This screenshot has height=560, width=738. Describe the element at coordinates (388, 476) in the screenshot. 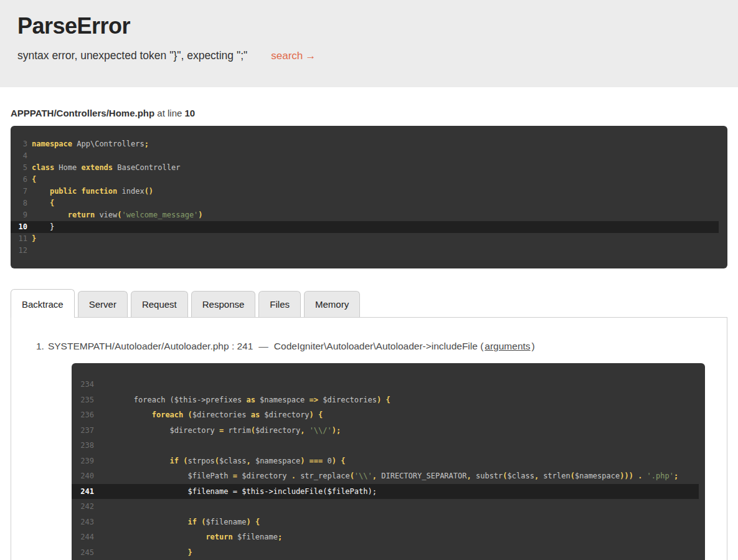

I see `code-text: $filePath = $directory . str_replace('\\…` at that location.